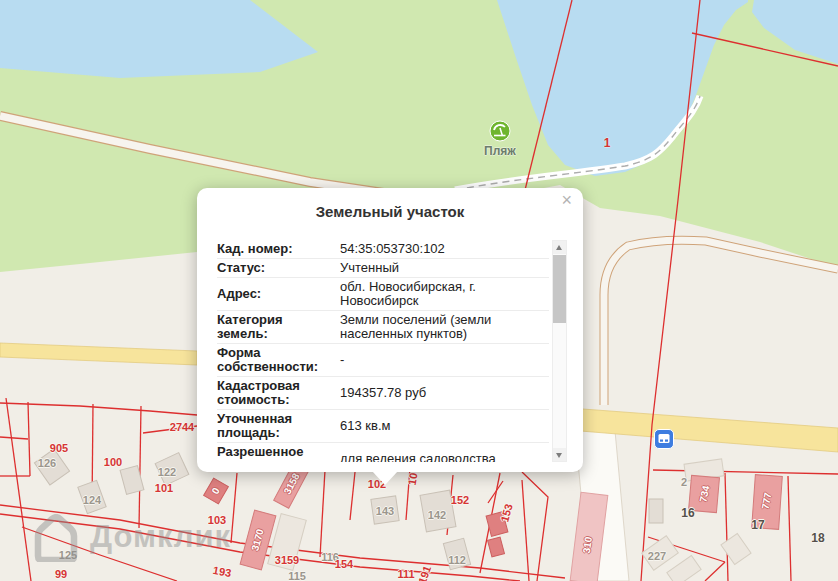 This screenshot has height=581, width=838. Describe the element at coordinates (439, 393) in the screenshot. I see `row-value: 194357.78 руб` at that location.